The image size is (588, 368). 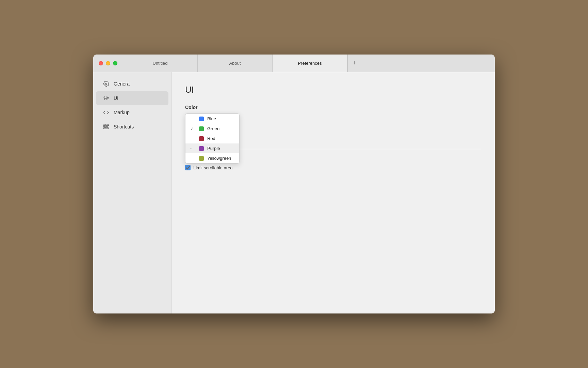 I want to click on yellowgreen-swatch, so click(x=201, y=158).